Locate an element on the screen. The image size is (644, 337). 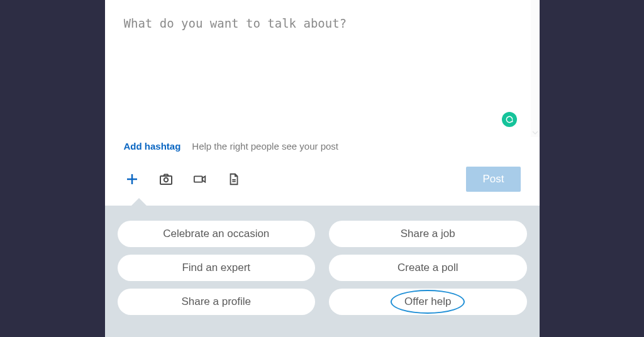
suggestion-offer-help: Offer help is located at coordinates (428, 302).